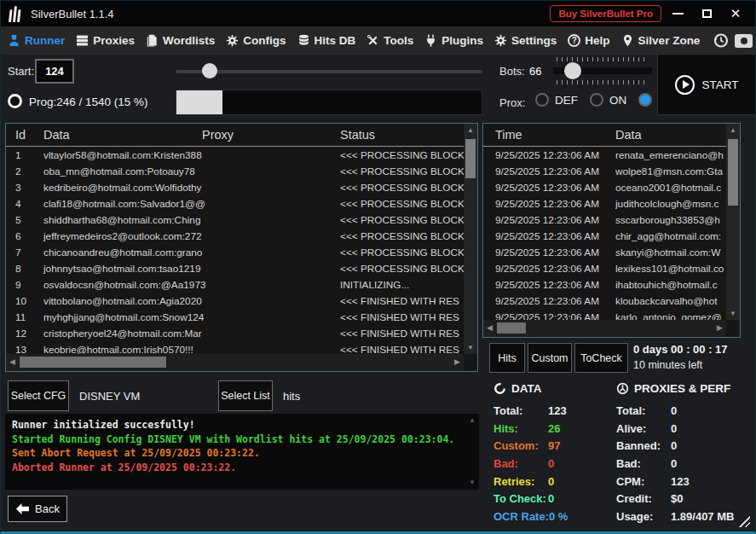 The height and width of the screenshot is (534, 756). What do you see at coordinates (605, 237) in the screenshot?
I see `table-row: 9/25/2025 12:23:06 AMchir_agg@hotmail.co…` at bounding box center [605, 237].